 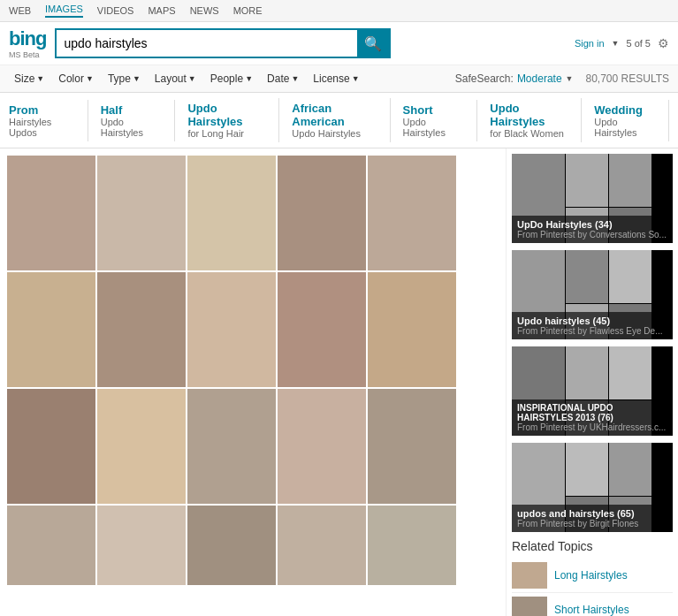 What do you see at coordinates (19, 11) in the screenshot?
I see `nav-web: WEB` at bounding box center [19, 11].